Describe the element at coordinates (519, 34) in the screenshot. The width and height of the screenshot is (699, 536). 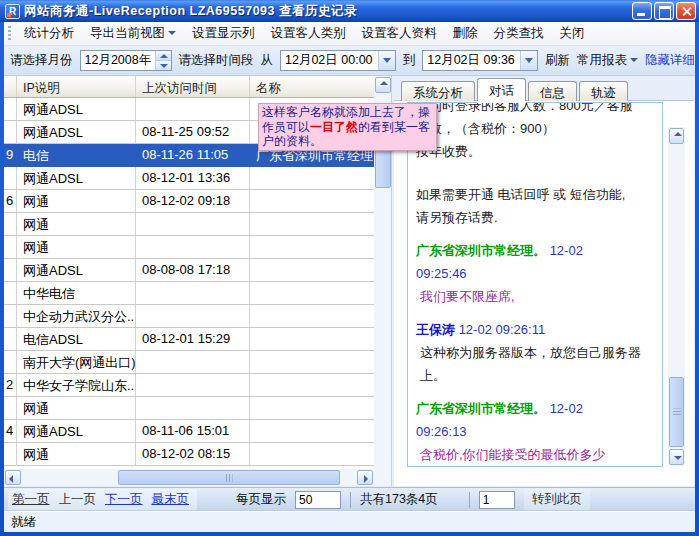
I see `menu-category-search: 分类查找` at that location.